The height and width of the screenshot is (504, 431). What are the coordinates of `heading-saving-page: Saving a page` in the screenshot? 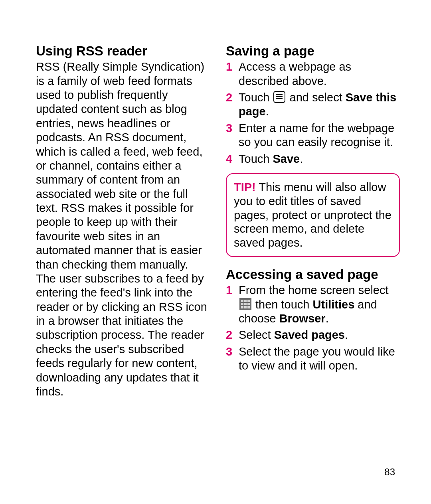 It's located at (313, 51).